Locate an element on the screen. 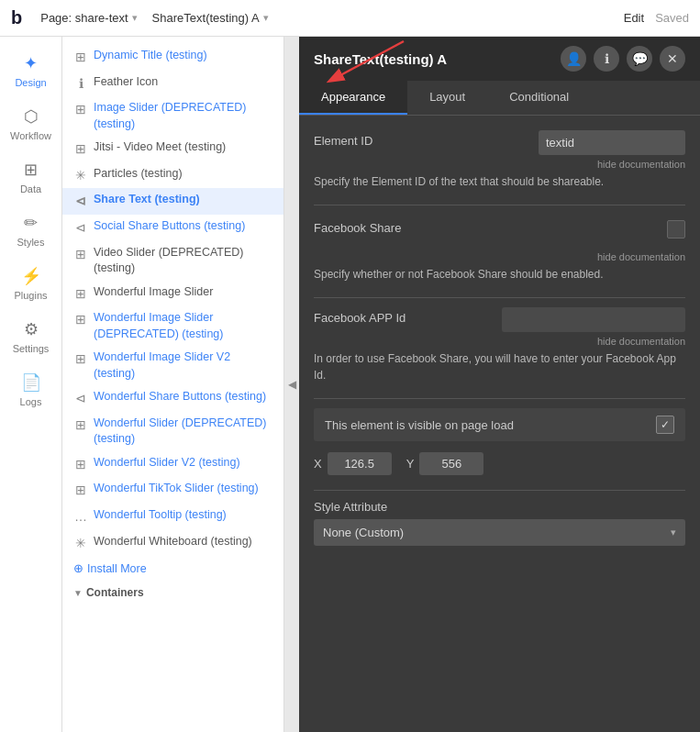 This screenshot has width=700, height=732. sidebar-item-data: ⊞ Data is located at coordinates (31, 177).